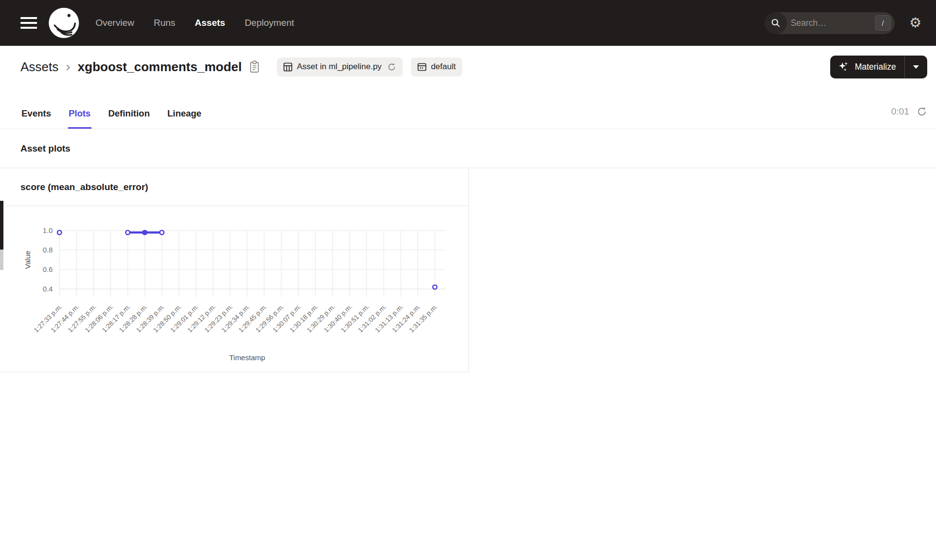 This screenshot has width=936, height=560. Describe the element at coordinates (867, 67) in the screenshot. I see `materialize-button: Materialize` at that location.